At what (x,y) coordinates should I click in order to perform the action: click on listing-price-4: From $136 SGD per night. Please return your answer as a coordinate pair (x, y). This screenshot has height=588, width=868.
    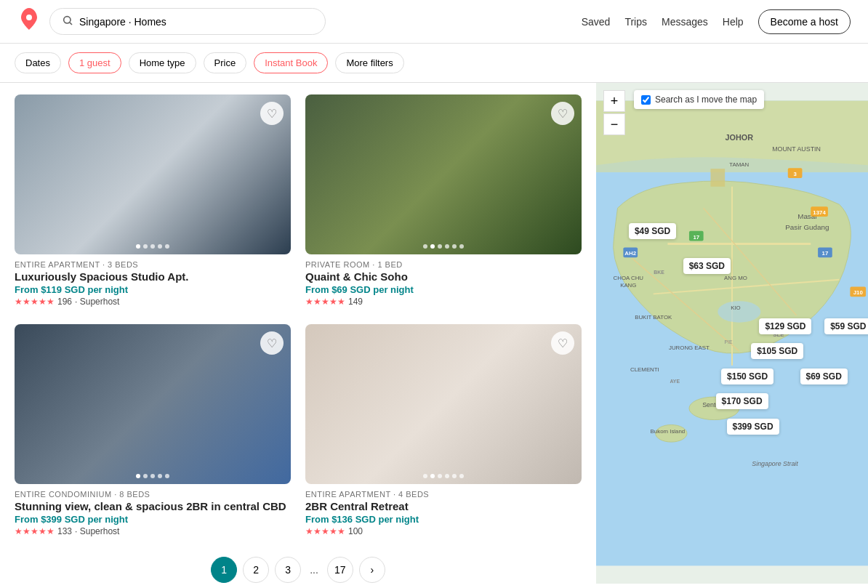
    Looking at the image, I should click on (443, 519).